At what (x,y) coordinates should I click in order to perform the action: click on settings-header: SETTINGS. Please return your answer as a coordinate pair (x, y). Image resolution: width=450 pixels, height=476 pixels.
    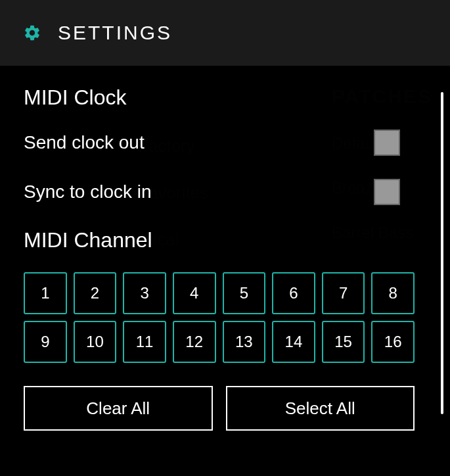
    Looking at the image, I should click on (225, 33).